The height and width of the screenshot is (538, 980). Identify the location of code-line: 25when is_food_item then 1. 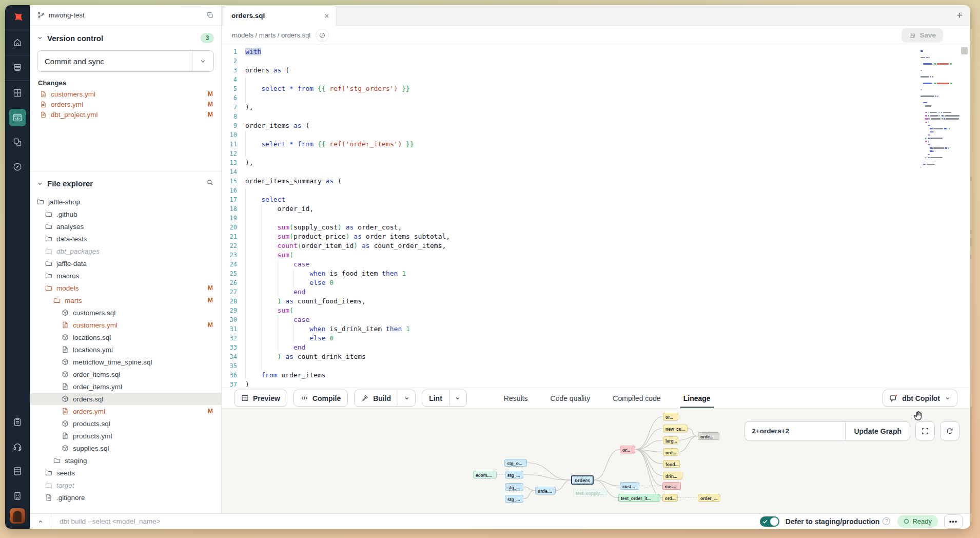
(570, 274).